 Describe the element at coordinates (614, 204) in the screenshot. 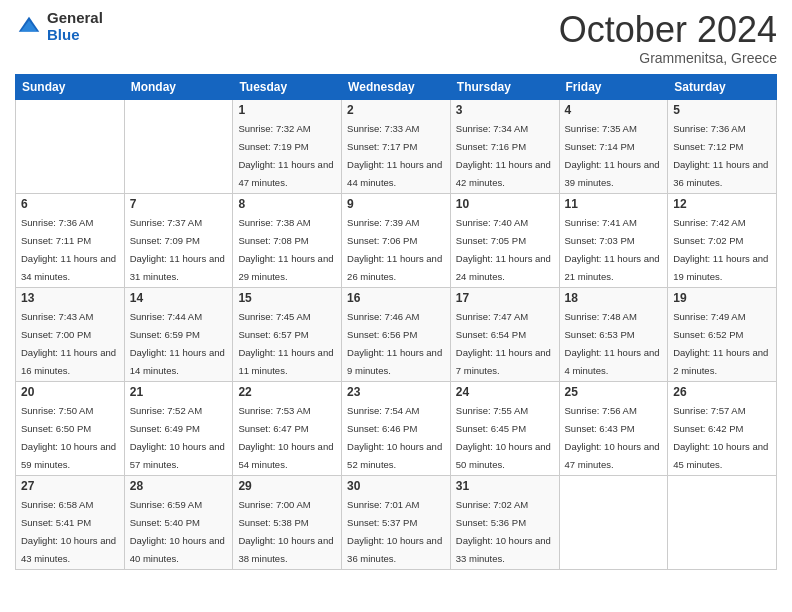

I see `day-number: 11` at that location.